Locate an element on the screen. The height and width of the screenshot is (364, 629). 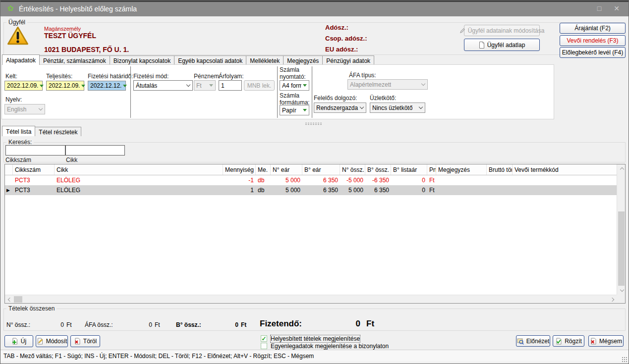
payable-currency: Ft is located at coordinates (370, 324).